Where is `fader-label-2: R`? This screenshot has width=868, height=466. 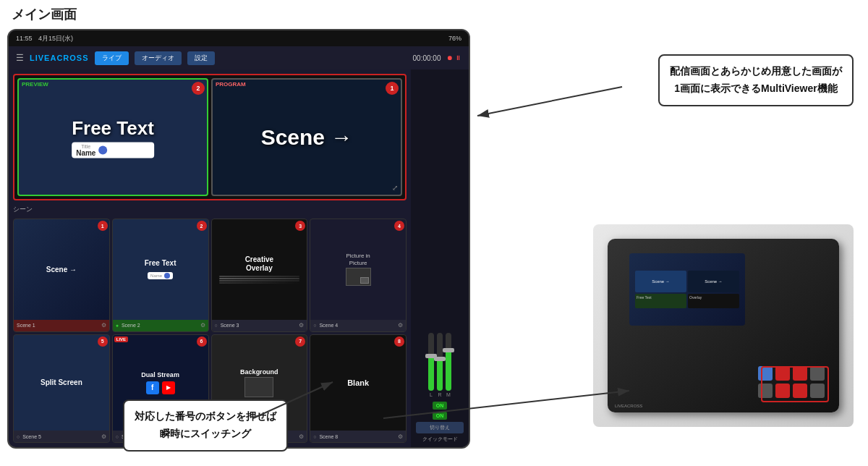
fader-label-2: R is located at coordinates (440, 395).